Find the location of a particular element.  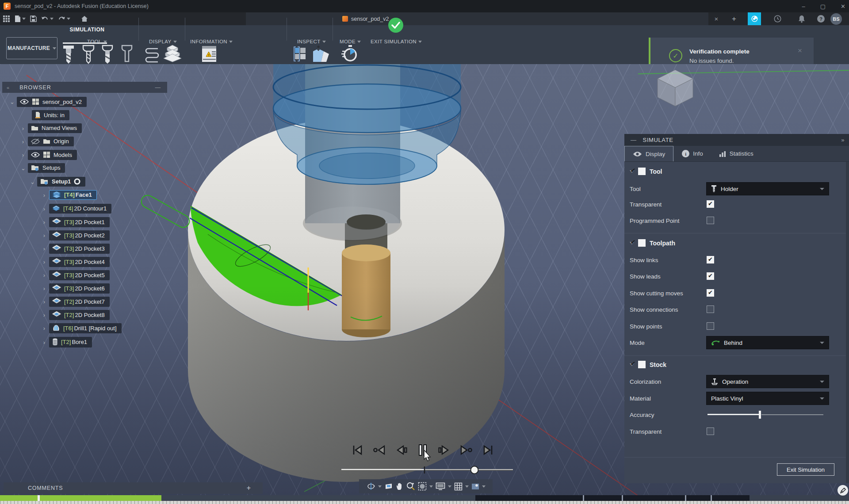

group-mode: MODE is located at coordinates (350, 42).